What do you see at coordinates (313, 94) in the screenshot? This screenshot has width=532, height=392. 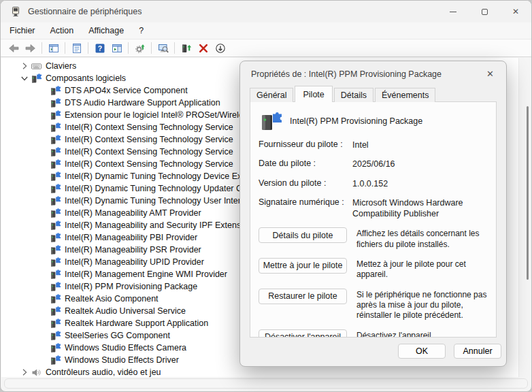 I see `tab-pilote: Pilote` at bounding box center [313, 94].